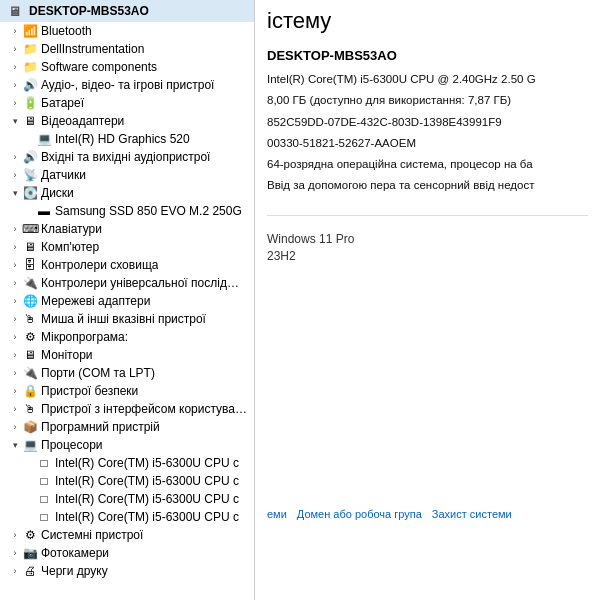  What do you see at coordinates (30, 283) in the screenshot?
I see `icon-serial-ctrl: 🔌` at bounding box center [30, 283].